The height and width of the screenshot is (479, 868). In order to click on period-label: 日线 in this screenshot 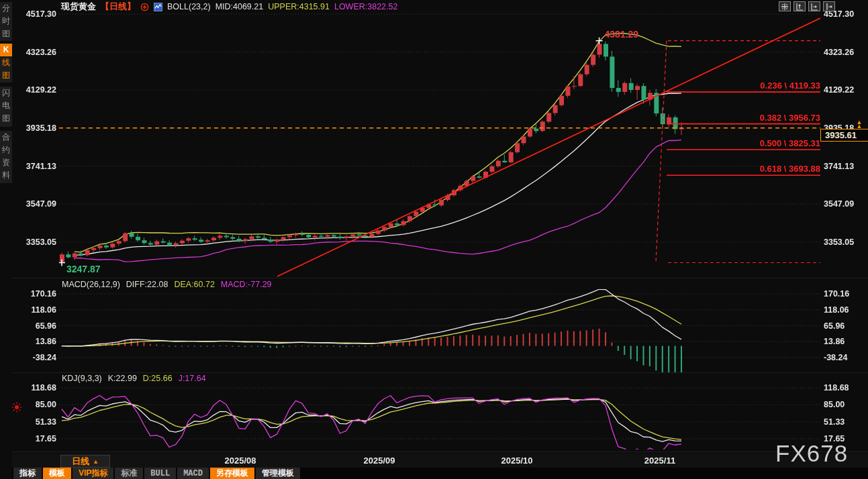, I will do `click(81, 462)`.